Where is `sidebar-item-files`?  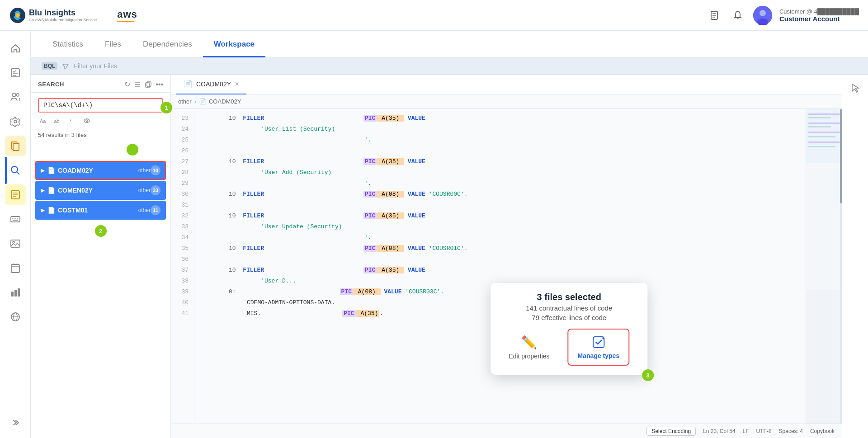
sidebar-item-files is located at coordinates (15, 146).